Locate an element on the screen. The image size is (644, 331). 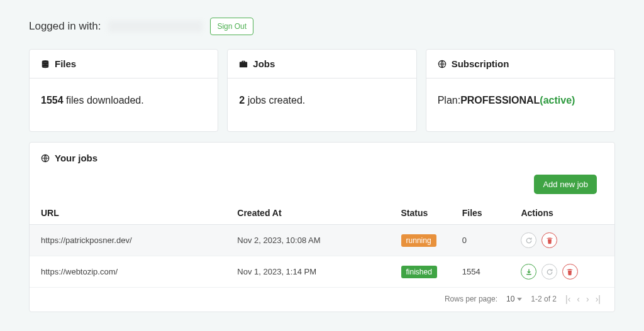
pagination-range: 1-2 of 2 is located at coordinates (543, 299).